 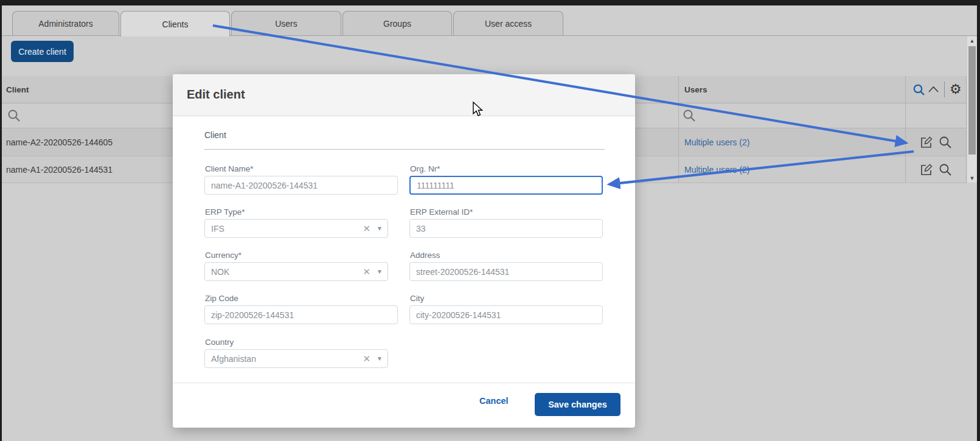 What do you see at coordinates (296, 271) in the screenshot?
I see `currency-select: NOK ✕ ▼` at bounding box center [296, 271].